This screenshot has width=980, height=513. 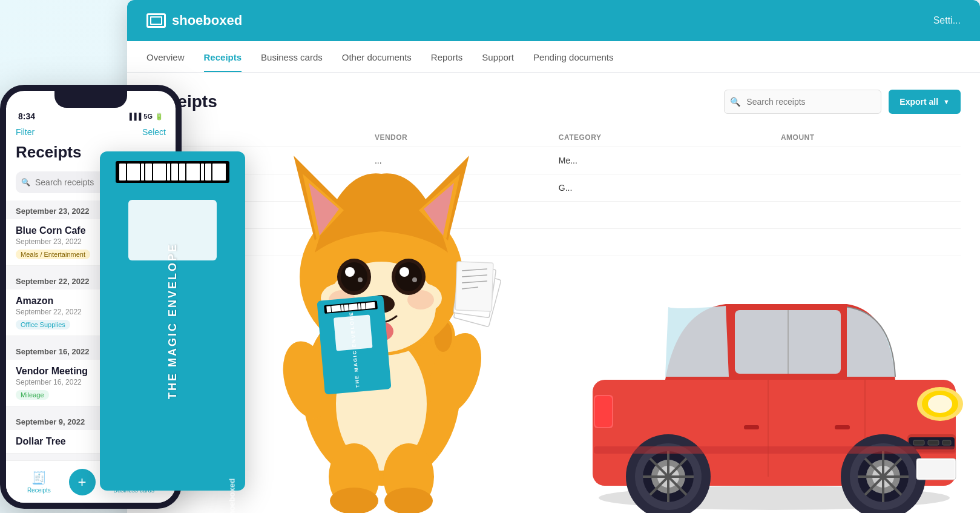 I want to click on search-icon: 🔍, so click(x=735, y=102).